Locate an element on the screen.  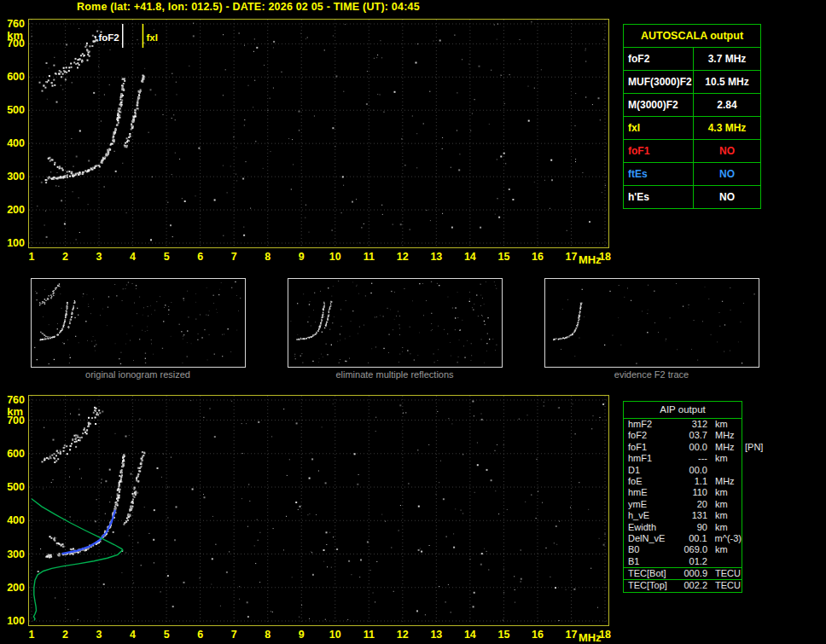
aip-row: hmF1---km is located at coordinates (683, 459).